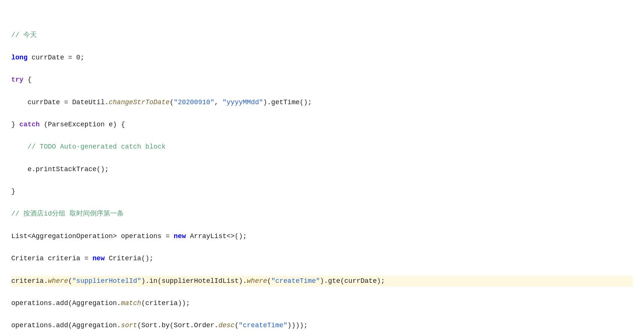  What do you see at coordinates (322, 147) in the screenshot?
I see `line-comment-todo: // TODO Auto-generated catch block` at bounding box center [322, 147].